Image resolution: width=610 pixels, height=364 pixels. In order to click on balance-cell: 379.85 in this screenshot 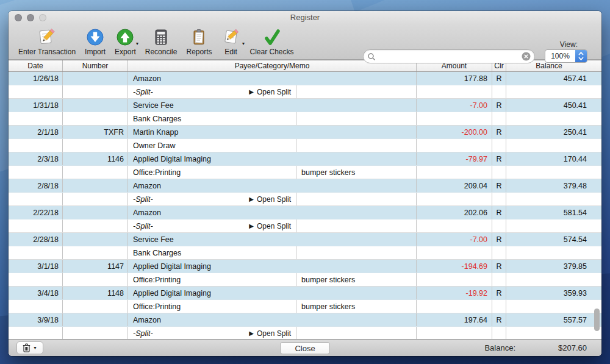, I will do `click(549, 266)`.